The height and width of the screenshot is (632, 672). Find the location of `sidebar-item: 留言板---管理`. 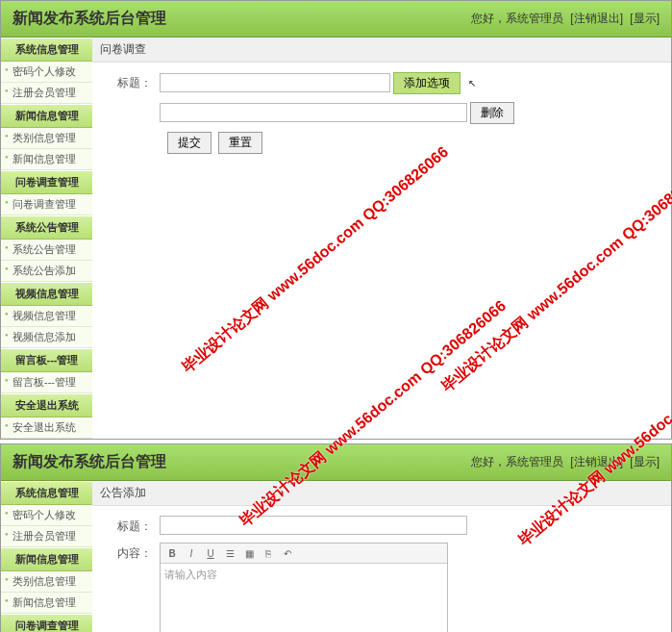

sidebar-item: 留言板---管理 is located at coordinates (46, 383).